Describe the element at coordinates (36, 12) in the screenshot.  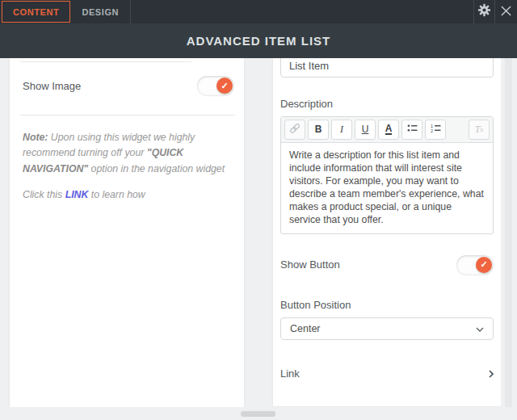
I see `tab-content-label: CONTENT` at that location.